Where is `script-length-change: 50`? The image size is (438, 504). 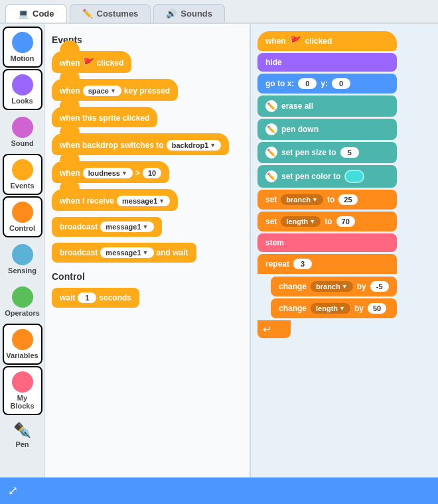
script-length-change: 50 is located at coordinates (377, 308).